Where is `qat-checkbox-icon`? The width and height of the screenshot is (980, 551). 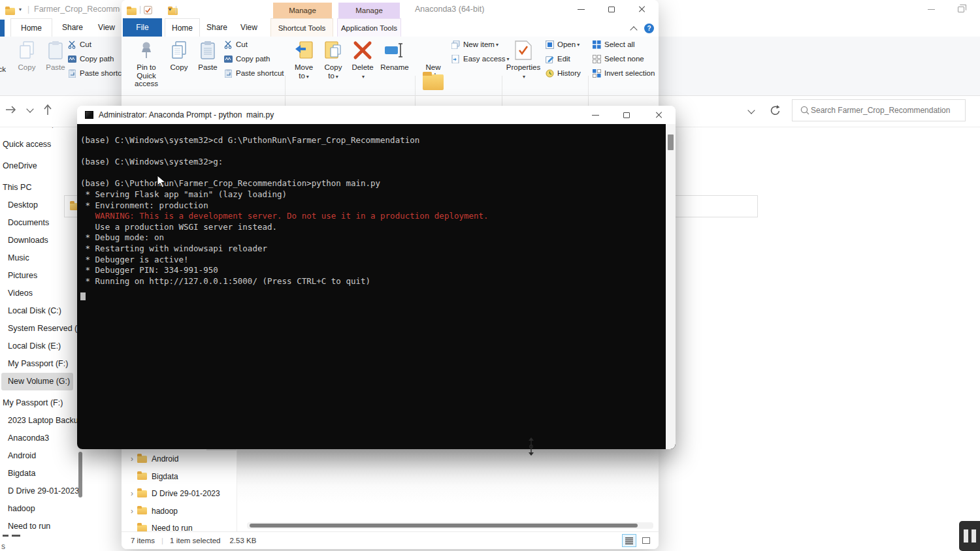
qat-checkbox-icon is located at coordinates (148, 11).